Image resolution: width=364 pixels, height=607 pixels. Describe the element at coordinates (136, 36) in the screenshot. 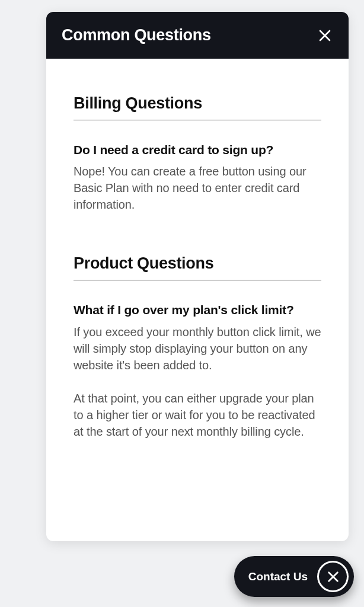

I see `panel-title: Common Questions` at that location.